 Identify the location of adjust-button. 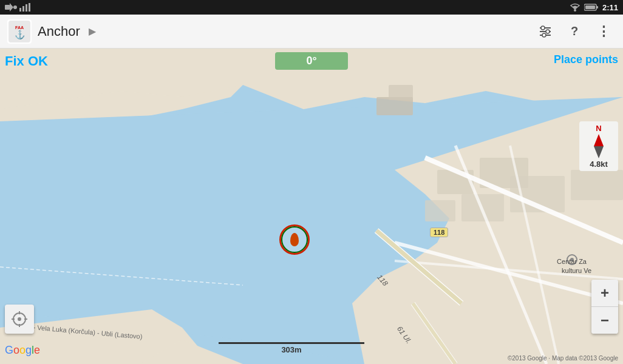
(545, 32).